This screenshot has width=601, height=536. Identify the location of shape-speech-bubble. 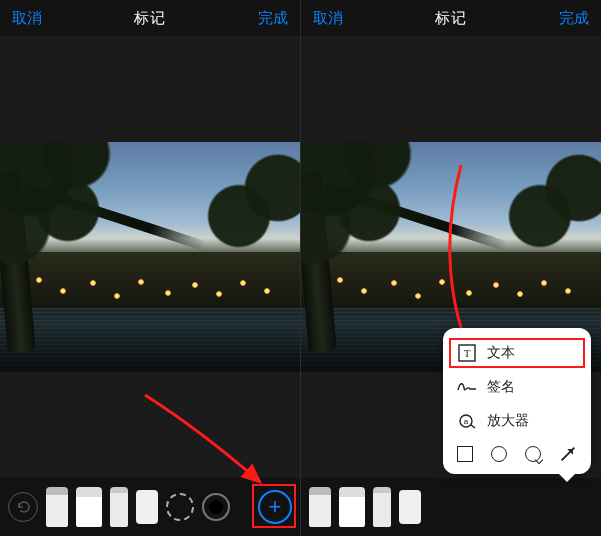
(533, 454).